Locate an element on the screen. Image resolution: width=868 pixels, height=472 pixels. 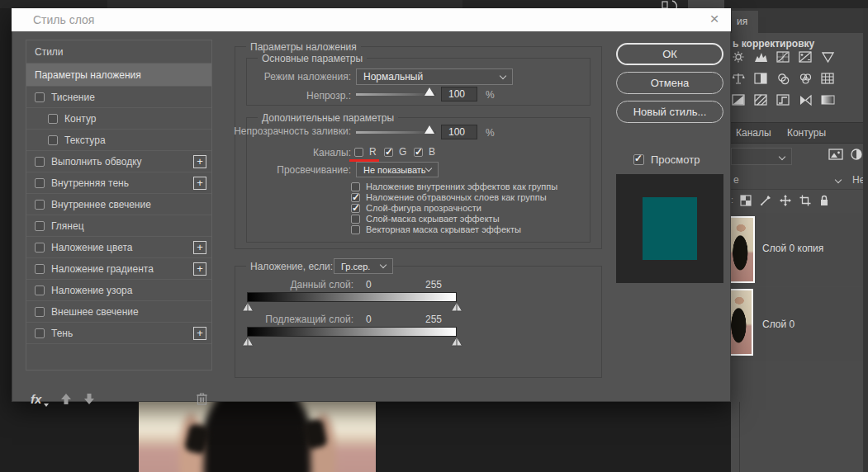
channel-g-checkbox-row: G is located at coordinates (395, 152).